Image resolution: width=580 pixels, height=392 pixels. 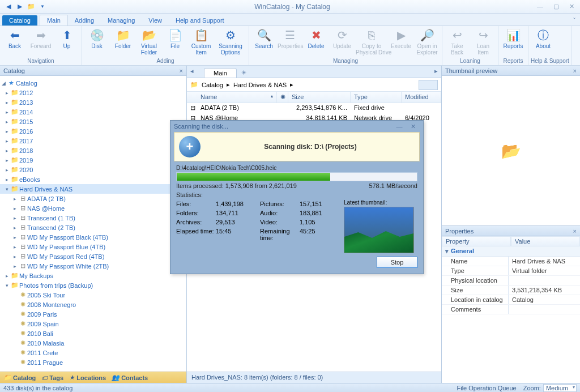 What do you see at coordinates (511, 252) in the screenshot?
I see `prop-group-general: ▾General` at bounding box center [511, 252].